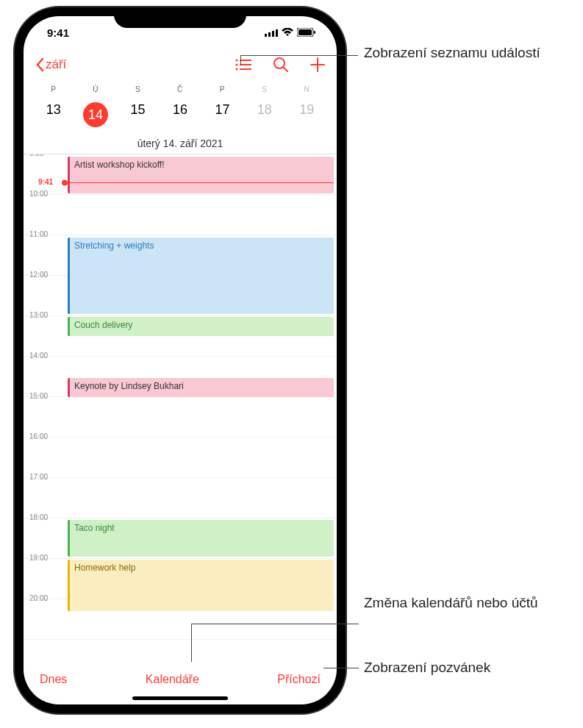 This screenshot has width=583, height=728. What do you see at coordinates (38, 557) in the screenshot?
I see `hour-label: 19:00` at bounding box center [38, 557].